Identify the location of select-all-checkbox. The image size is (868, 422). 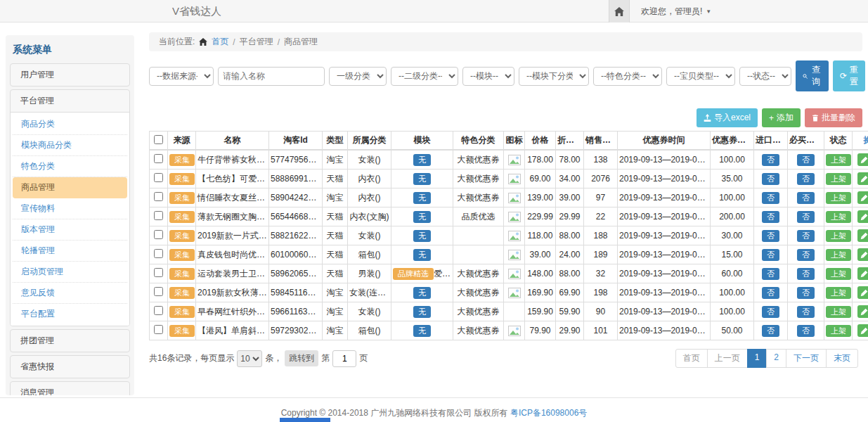
(159, 139).